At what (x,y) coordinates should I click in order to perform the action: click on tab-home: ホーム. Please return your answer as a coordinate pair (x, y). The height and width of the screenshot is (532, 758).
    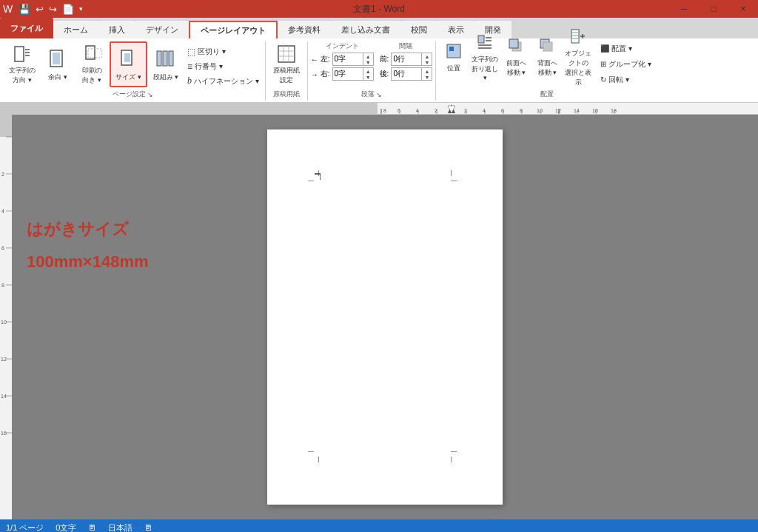
    Looking at the image, I should click on (76, 30).